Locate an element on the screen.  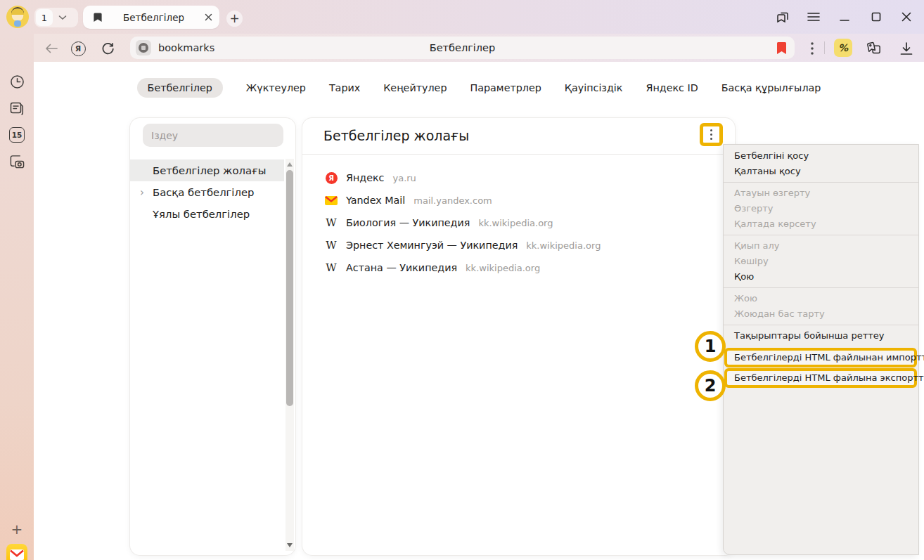
tab-group-count: 1 is located at coordinates (44, 18).